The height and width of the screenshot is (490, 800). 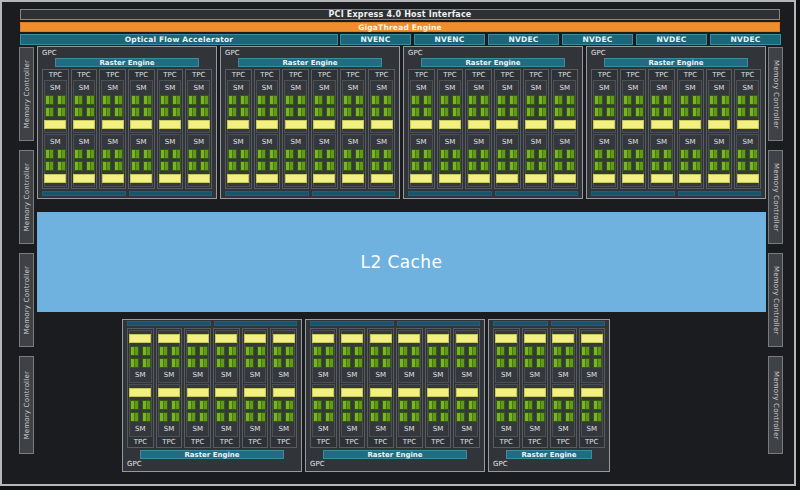 I want to click on memory-controller: Memory Controller, so click(x=26, y=300).